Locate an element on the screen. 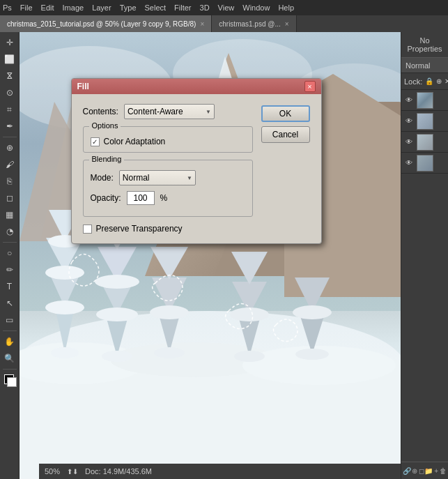 The height and width of the screenshot is (479, 448). lock-move-icon: ⊕ is located at coordinates (439, 82).